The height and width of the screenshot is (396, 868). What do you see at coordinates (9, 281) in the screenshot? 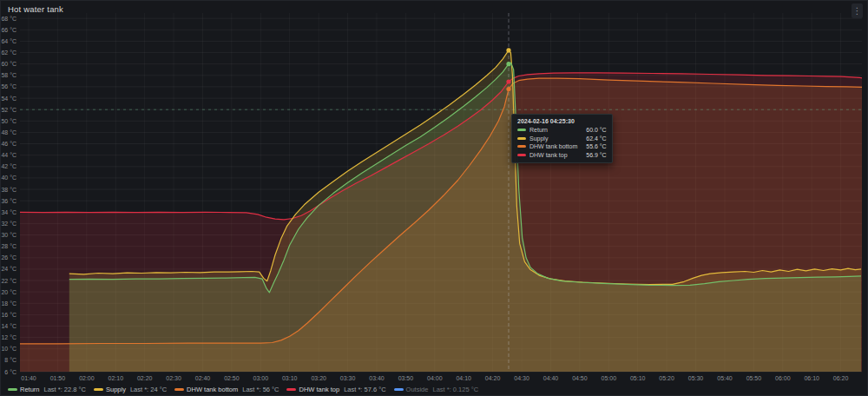
I see `svg-text: 22 °C` at bounding box center [9, 281].